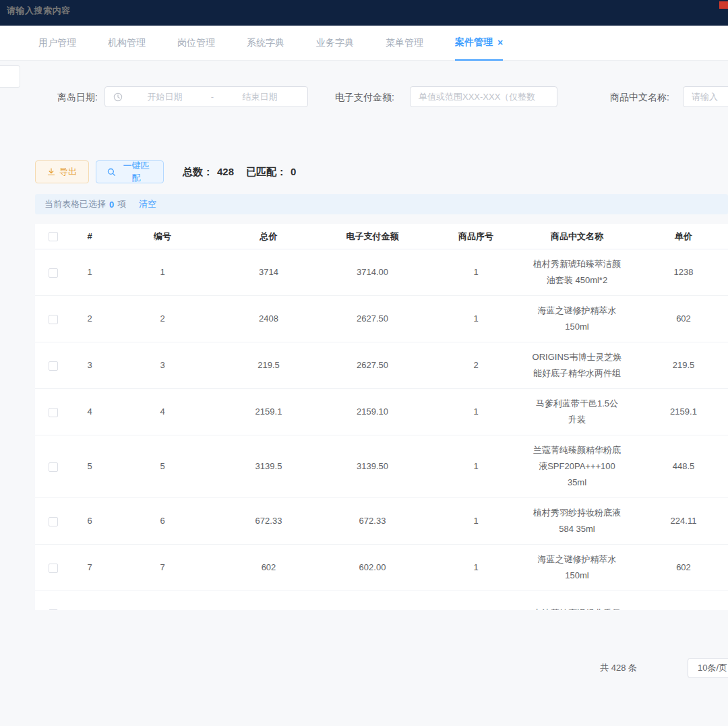  Describe the element at coordinates (484, 97) in the screenshot. I see `epay-amount-input: 单值或范围XXX-XXX（仅整数` at that location.